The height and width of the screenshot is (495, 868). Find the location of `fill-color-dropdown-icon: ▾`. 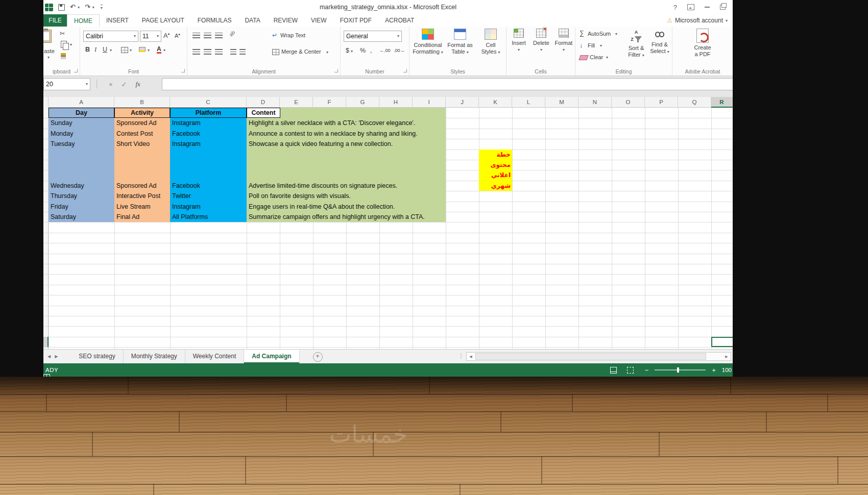

fill-color-dropdown-icon: ▾ is located at coordinates (149, 50).